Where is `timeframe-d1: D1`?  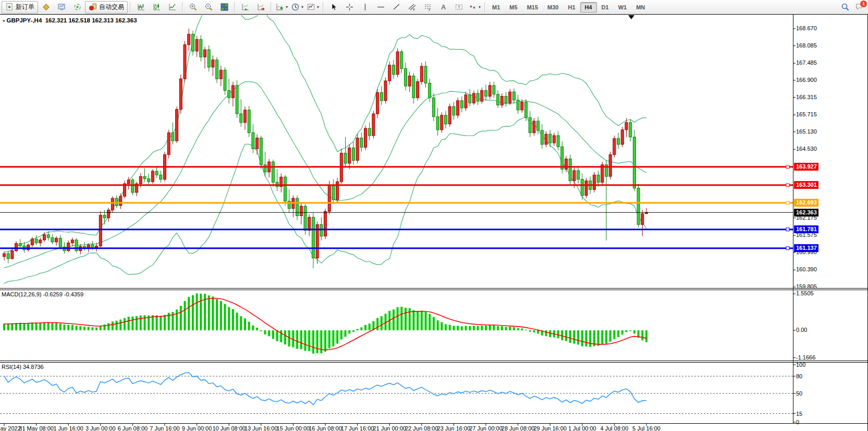
timeframe-d1: D1 is located at coordinates (605, 7).